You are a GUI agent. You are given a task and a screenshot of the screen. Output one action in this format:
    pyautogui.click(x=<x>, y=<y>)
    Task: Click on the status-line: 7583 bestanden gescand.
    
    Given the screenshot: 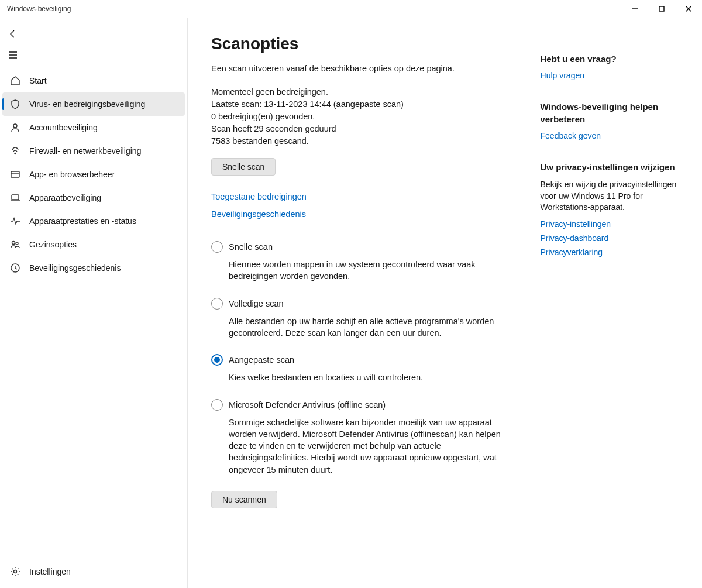 What is the action you would take?
    pyautogui.click(x=358, y=142)
    